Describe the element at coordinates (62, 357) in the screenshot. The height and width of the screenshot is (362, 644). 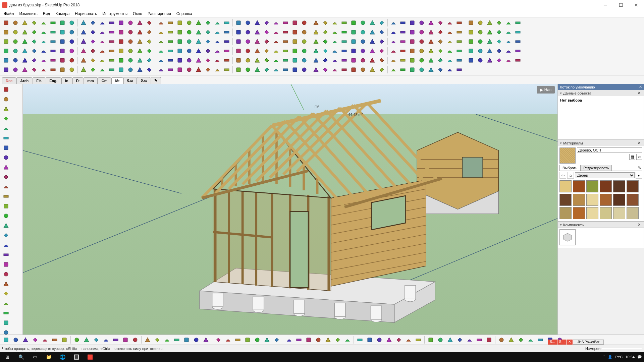
I see `edge-icon: 🌐` at that location.